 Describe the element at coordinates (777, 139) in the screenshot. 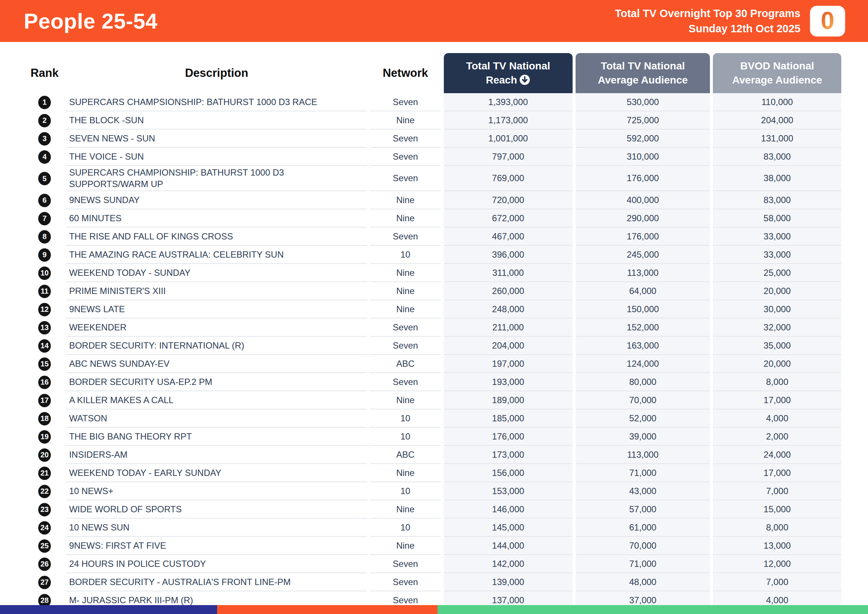

I see `bvod-audience-cell: 131,000` at that location.